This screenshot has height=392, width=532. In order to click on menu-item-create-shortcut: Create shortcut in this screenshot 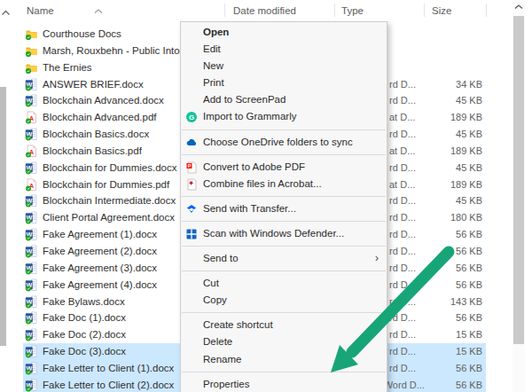, I will do `click(284, 325)`.